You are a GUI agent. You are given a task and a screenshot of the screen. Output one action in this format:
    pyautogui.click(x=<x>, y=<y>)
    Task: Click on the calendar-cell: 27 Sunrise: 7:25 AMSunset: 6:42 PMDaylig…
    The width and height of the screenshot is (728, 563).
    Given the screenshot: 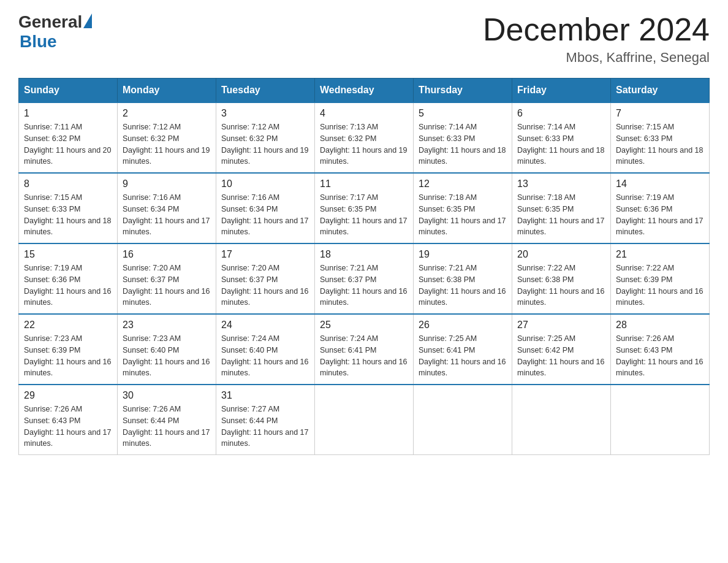 What is the action you would take?
    pyautogui.click(x=561, y=350)
    